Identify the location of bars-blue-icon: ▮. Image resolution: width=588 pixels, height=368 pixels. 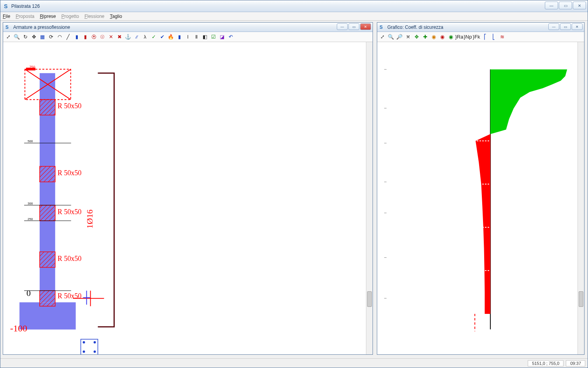
(77, 37).